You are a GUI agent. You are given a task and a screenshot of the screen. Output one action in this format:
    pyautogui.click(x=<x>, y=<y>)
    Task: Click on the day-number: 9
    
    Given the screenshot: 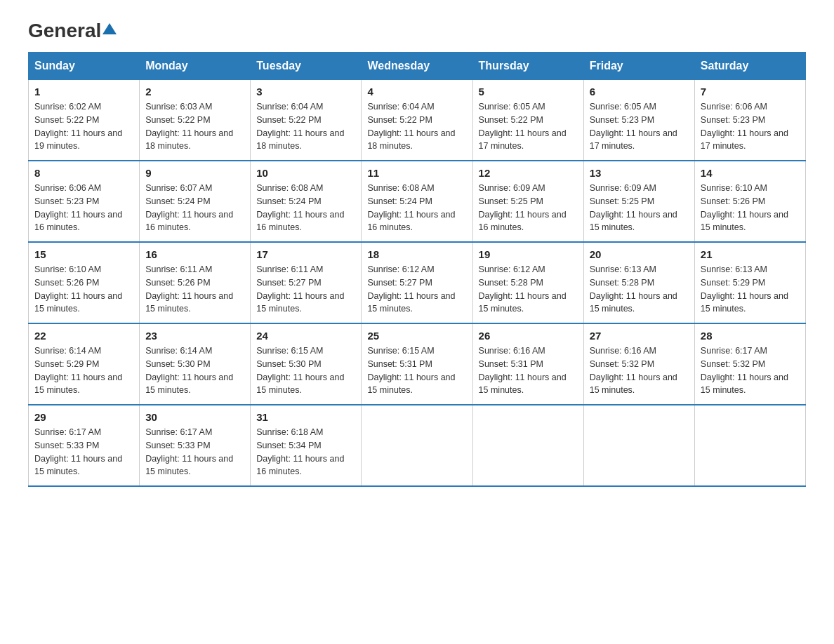 What is the action you would take?
    pyautogui.click(x=195, y=173)
    